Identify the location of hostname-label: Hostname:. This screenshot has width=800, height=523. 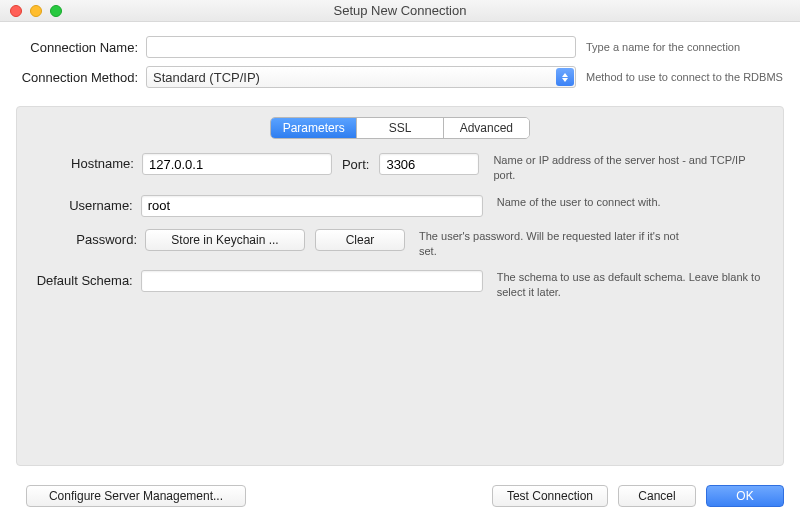
(88, 162).